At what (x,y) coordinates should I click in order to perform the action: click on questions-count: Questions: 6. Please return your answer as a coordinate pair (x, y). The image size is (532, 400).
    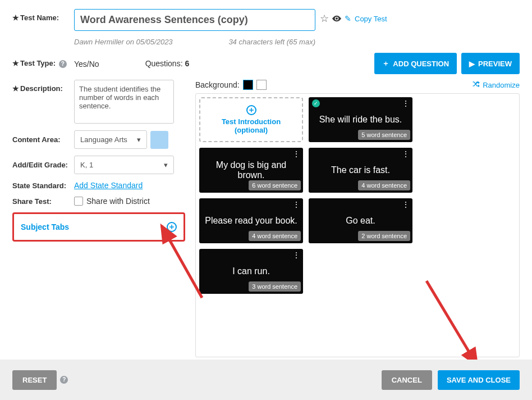
    Looking at the image, I should click on (237, 63).